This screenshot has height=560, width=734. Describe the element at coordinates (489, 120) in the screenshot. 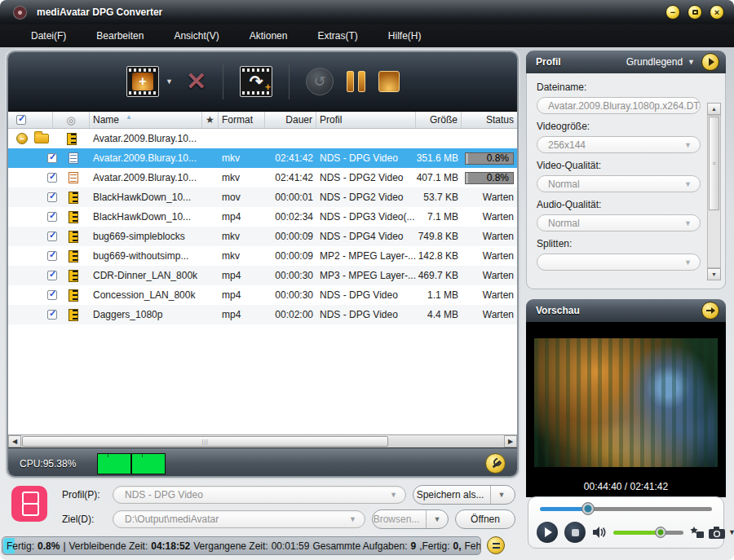

I see `header-status: Status` at that location.